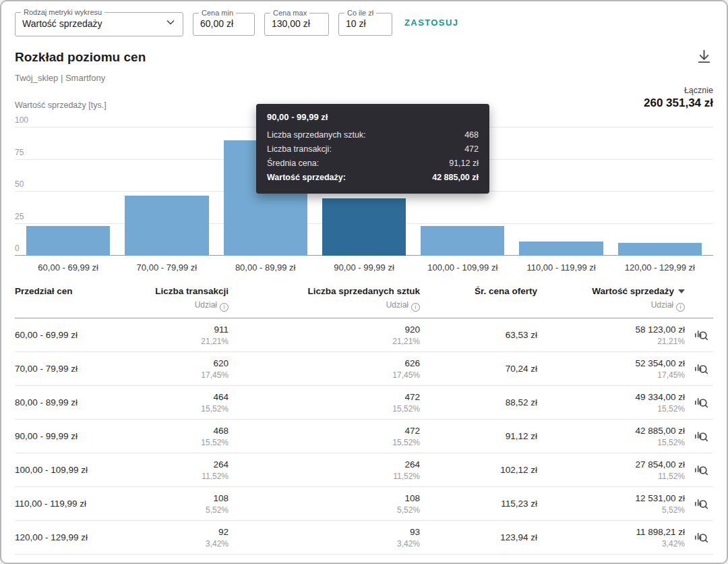 The width and height of the screenshot is (728, 564). Describe the element at coordinates (479, 470) in the screenshot. I see `avg-price-cell: 102,12 zł` at that location.